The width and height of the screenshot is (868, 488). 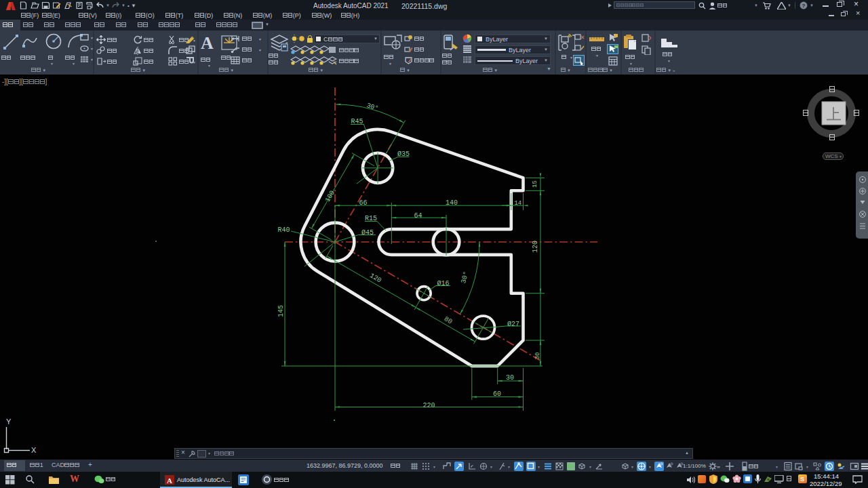 What do you see at coordinates (368, 233) in the screenshot?
I see `svg-text: Ø45` at bounding box center [368, 233].